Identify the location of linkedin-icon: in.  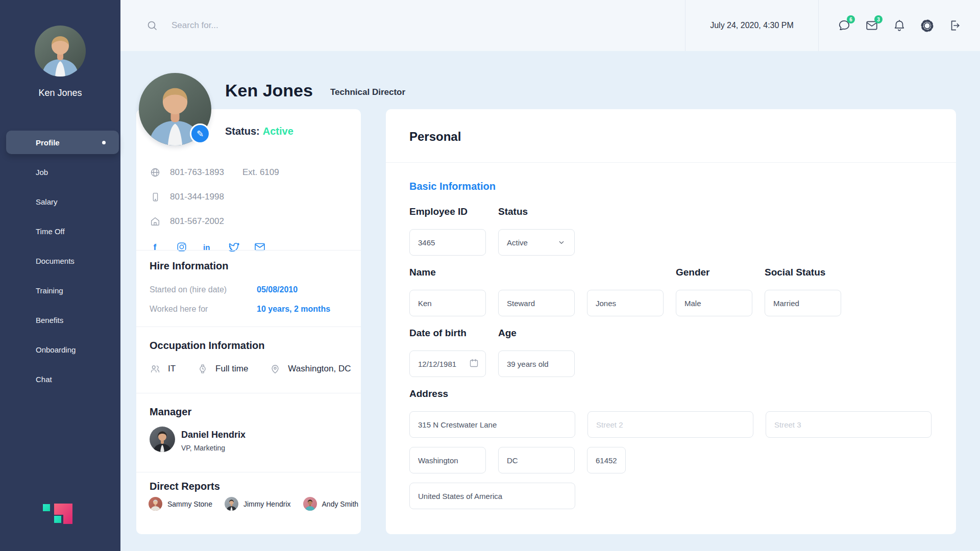
(208, 247).